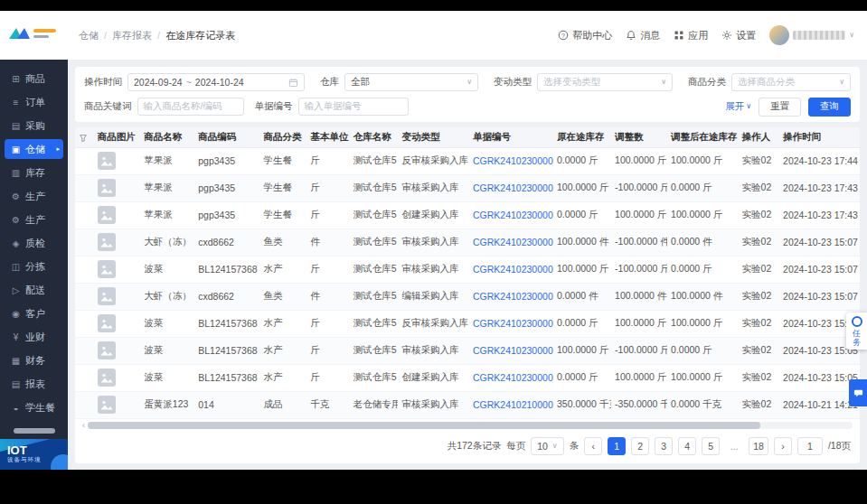 This screenshot has height=504, width=867. What do you see at coordinates (34, 102) in the screenshot?
I see `sidebar-item-orders: ≡ 订单` at bounding box center [34, 102].